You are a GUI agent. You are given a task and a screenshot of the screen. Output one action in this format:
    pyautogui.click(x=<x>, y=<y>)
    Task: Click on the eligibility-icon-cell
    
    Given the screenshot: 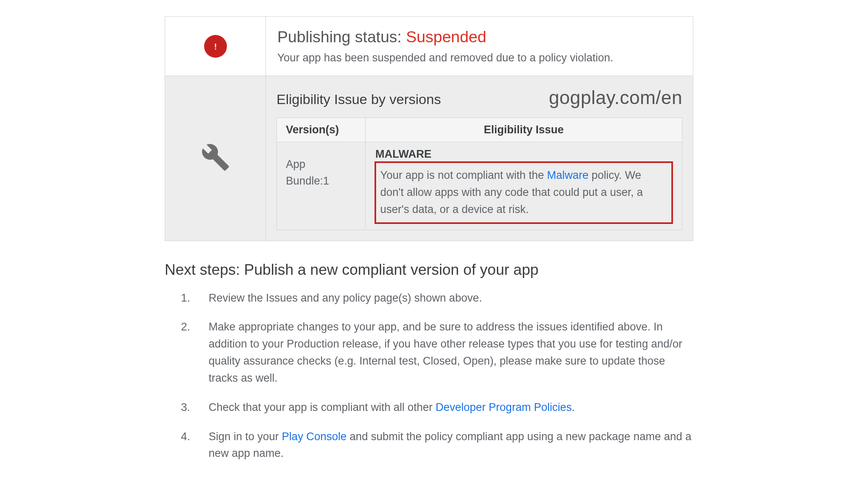 What is the action you would take?
    pyautogui.click(x=216, y=159)
    